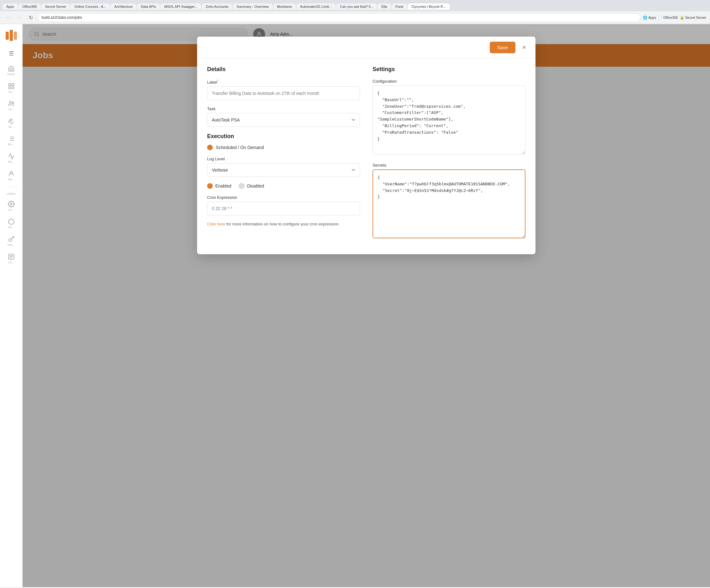 Image resolution: width=710 pixels, height=588 pixels. Describe the element at coordinates (181, 7) in the screenshot. I see `tab-msol: MSOL API Swagger...` at that location.